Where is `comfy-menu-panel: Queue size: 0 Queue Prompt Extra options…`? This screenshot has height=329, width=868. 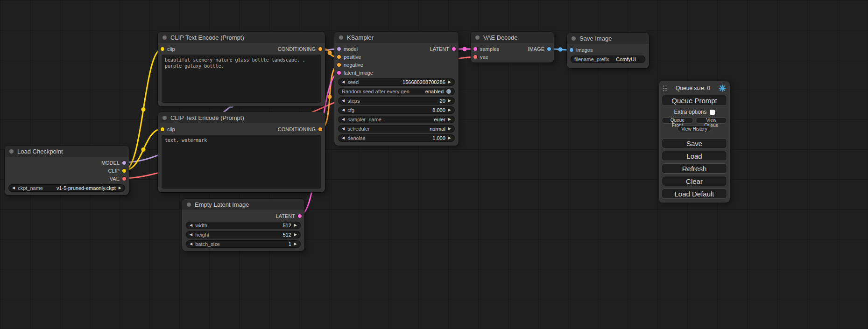 comfy-menu-panel: Queue size: 0 Queue Prompt Extra options… is located at coordinates (694, 142).